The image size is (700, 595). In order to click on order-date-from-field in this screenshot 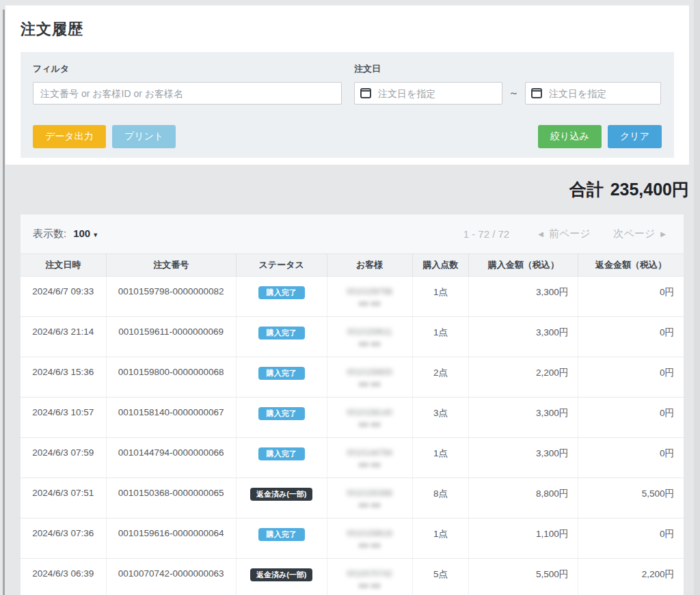, I will do `click(428, 93)`.